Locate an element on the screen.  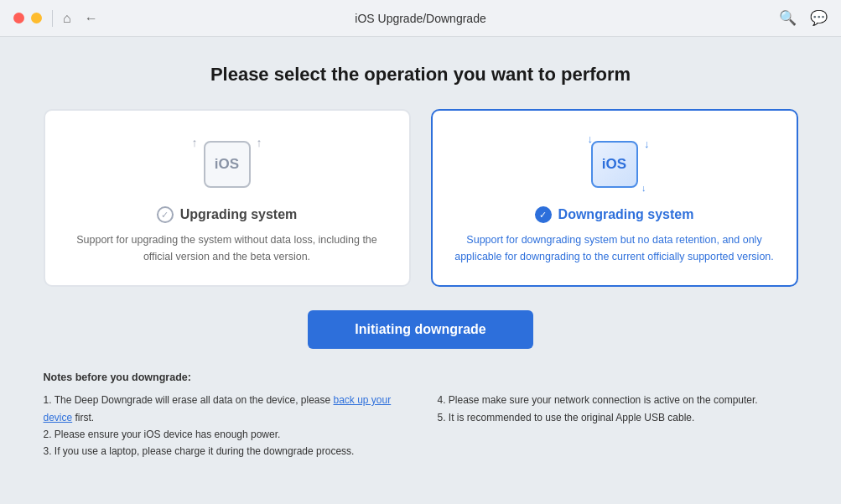
titlebar-divider is located at coordinates (52, 18).